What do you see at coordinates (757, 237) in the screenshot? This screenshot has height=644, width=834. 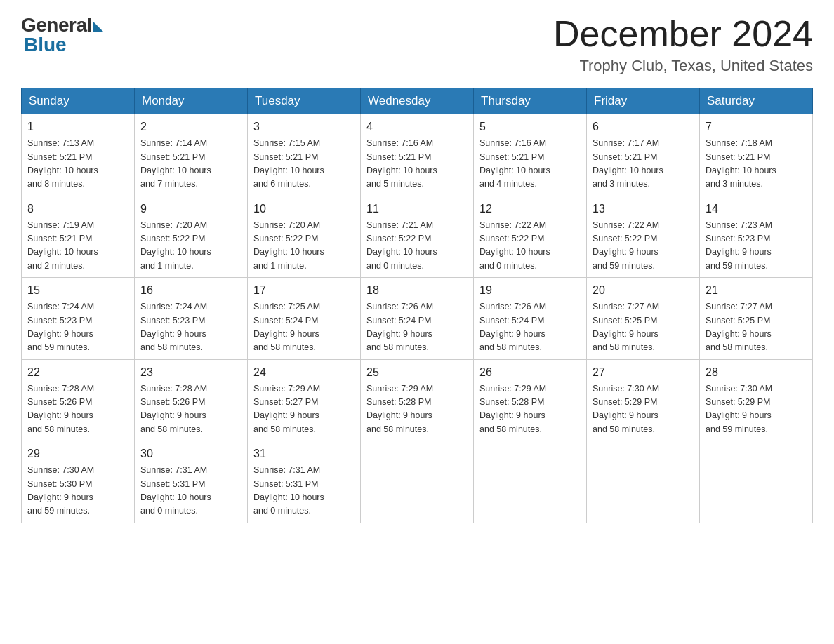 I see `calendar-day-cell: 14Sunrise: 7:23 AM Sunset: 5:23 PM Dayli…` at bounding box center [757, 237].